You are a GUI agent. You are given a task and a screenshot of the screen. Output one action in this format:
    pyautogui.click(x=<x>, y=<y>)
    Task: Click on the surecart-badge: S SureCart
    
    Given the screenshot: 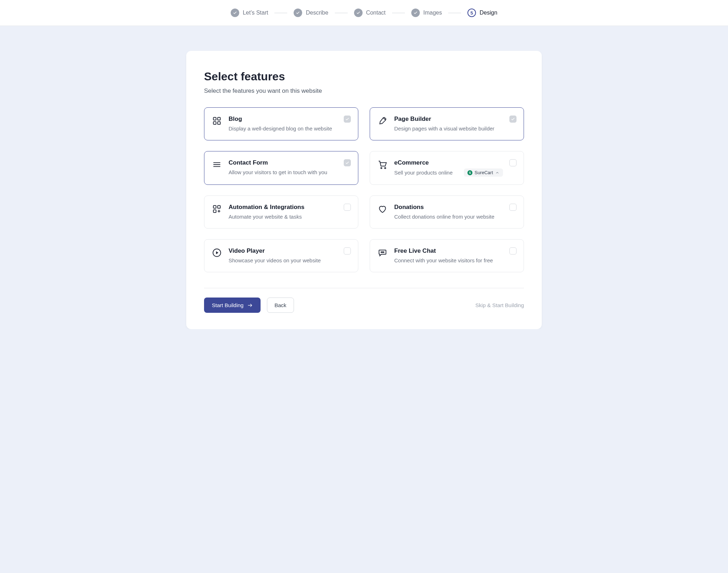 What is the action you would take?
    pyautogui.click(x=483, y=173)
    